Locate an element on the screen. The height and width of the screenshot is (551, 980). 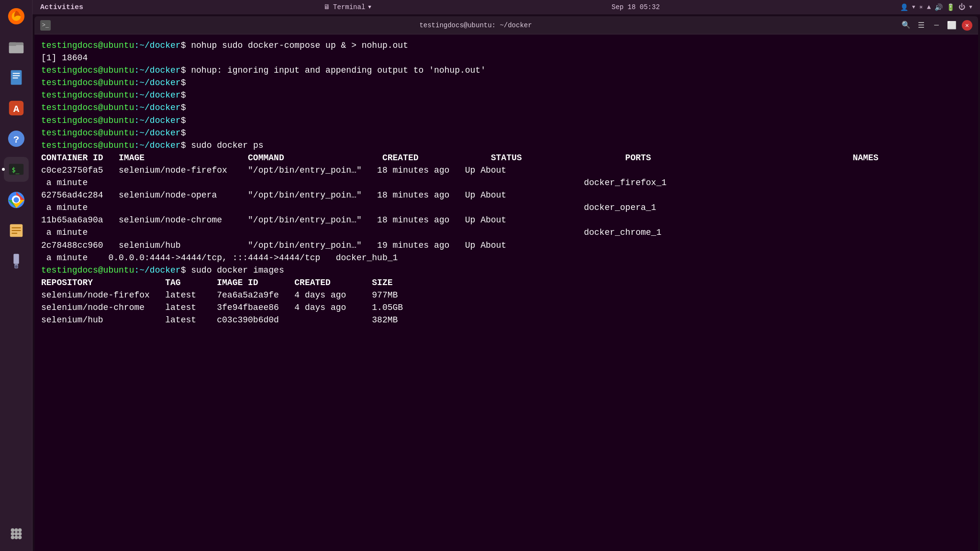
dollar-1: $ is located at coordinates (184, 45).